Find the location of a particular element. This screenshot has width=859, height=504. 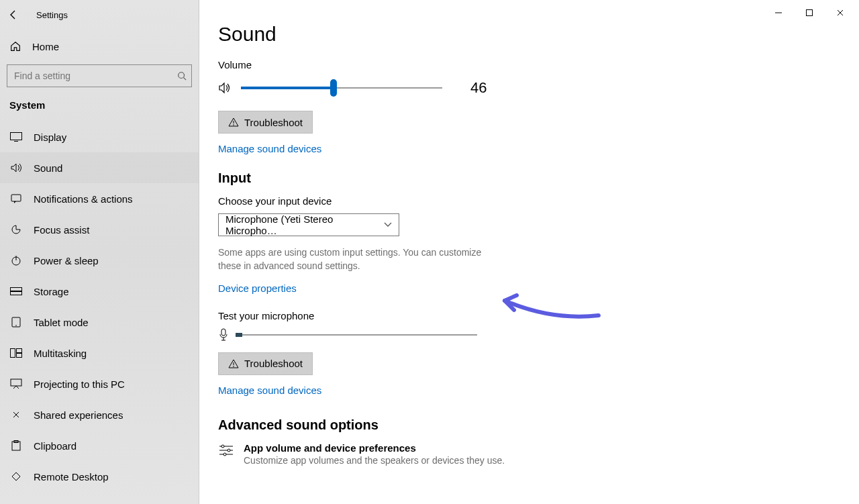

search-box is located at coordinates (99, 76).